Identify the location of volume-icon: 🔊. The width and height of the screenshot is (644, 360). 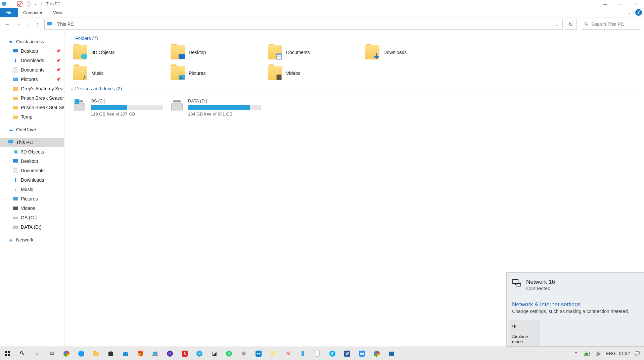
(599, 353).